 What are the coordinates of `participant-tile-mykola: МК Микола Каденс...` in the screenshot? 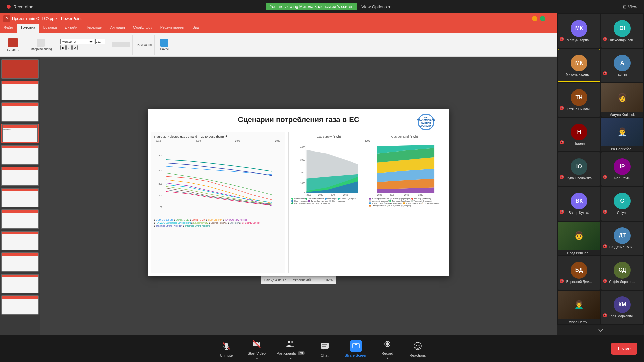 It's located at (579, 65).